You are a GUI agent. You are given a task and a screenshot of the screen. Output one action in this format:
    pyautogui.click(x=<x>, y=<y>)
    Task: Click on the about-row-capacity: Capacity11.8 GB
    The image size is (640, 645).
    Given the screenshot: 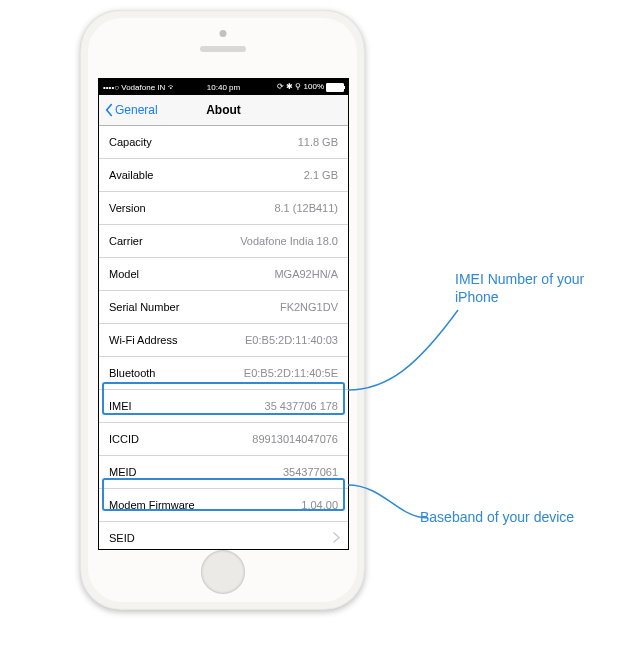 What is the action you would take?
    pyautogui.click(x=224, y=142)
    